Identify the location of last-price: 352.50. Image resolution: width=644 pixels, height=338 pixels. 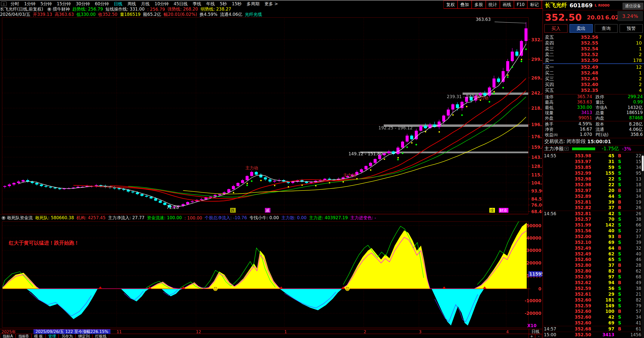
(564, 17).